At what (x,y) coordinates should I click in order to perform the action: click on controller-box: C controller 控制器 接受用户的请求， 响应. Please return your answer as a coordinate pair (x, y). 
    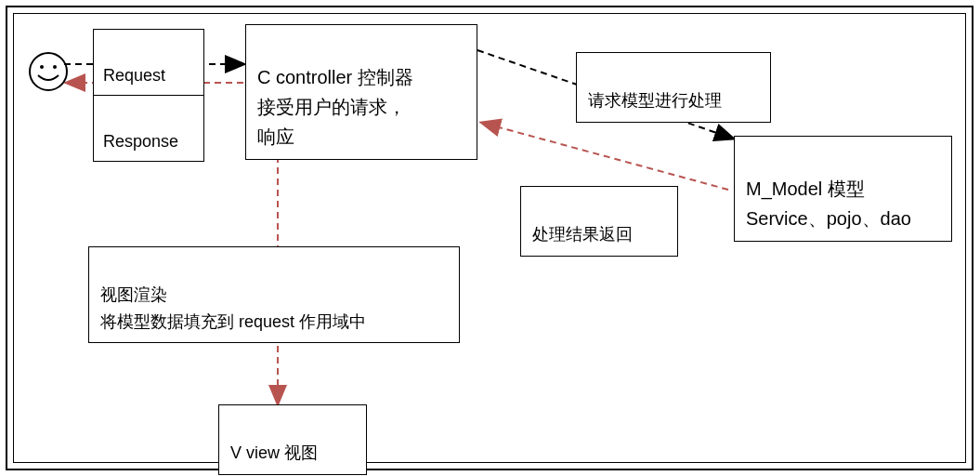
    Looking at the image, I should click on (361, 92).